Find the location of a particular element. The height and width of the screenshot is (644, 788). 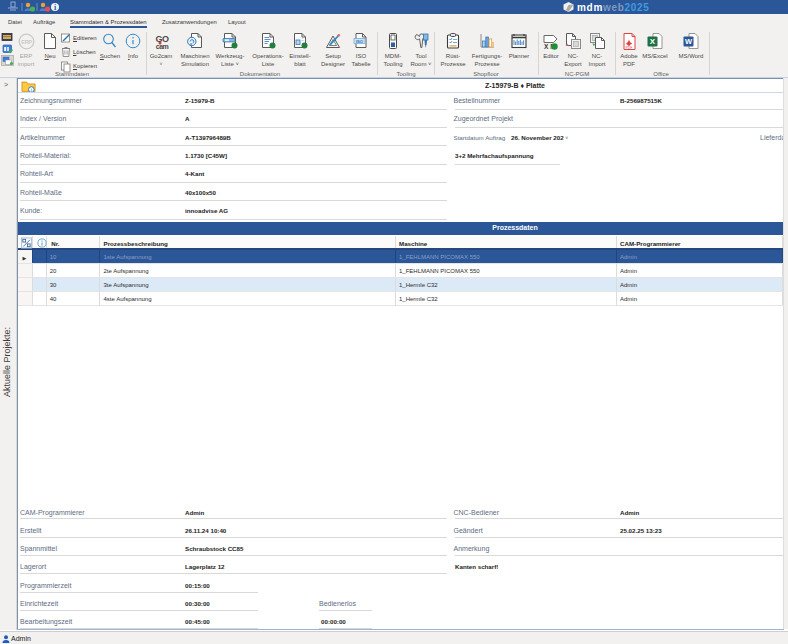

svg-text: cam is located at coordinates (162, 46).